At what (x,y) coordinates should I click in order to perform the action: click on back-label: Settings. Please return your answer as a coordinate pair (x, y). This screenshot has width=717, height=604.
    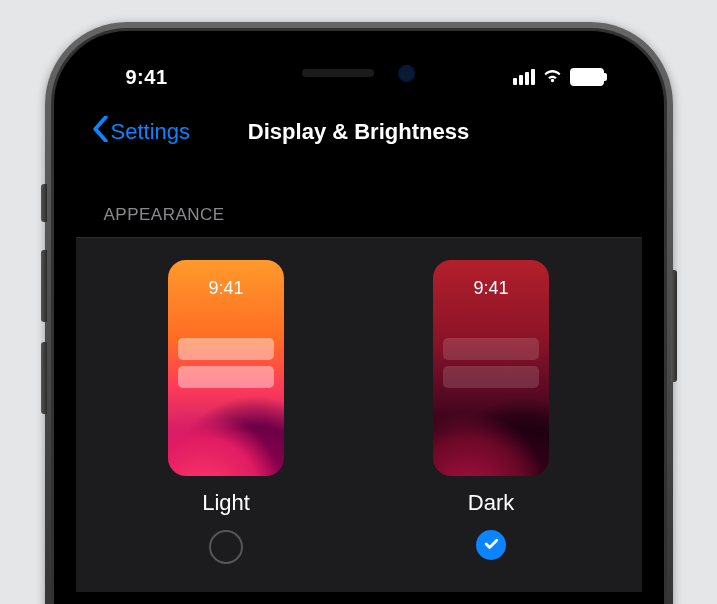
    Looking at the image, I should click on (151, 132).